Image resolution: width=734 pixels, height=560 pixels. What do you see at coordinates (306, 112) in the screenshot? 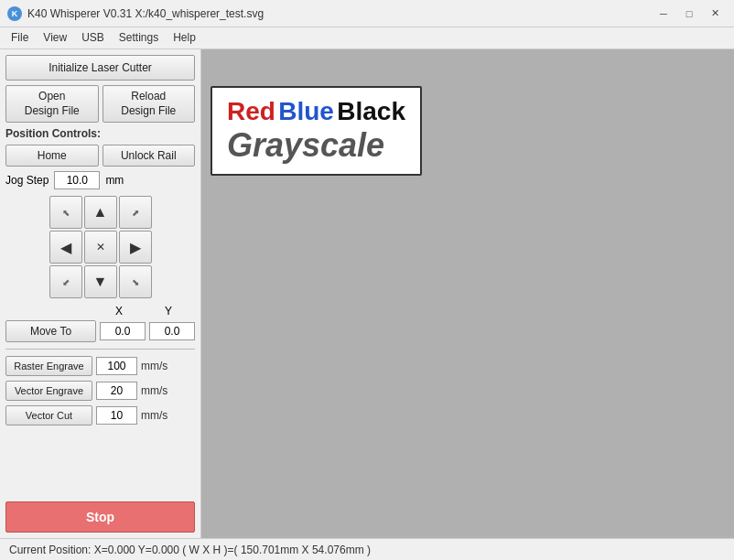
I see `preview-blue-text: Blue` at bounding box center [306, 112].